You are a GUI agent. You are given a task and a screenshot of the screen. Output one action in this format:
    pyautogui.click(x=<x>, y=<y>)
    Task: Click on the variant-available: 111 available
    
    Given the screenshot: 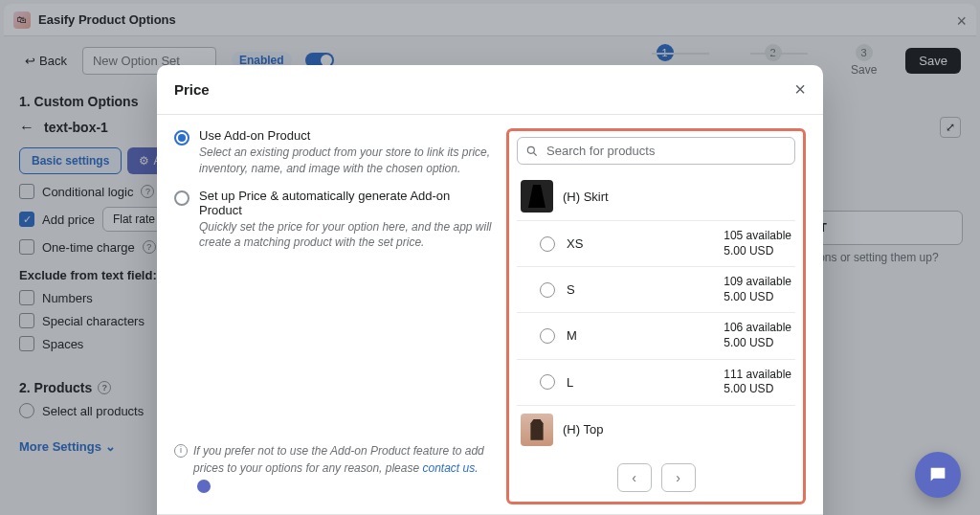 What is the action you would take?
    pyautogui.click(x=758, y=375)
    